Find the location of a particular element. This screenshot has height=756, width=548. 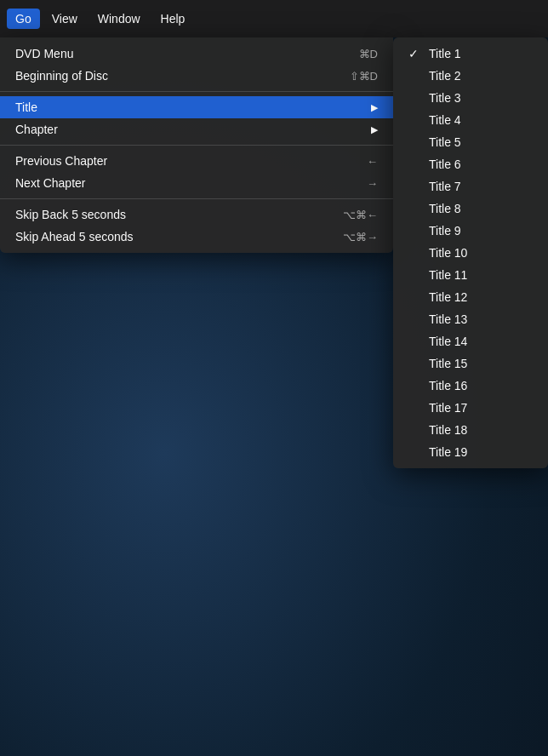

menubar-item-view: View is located at coordinates (65, 19).